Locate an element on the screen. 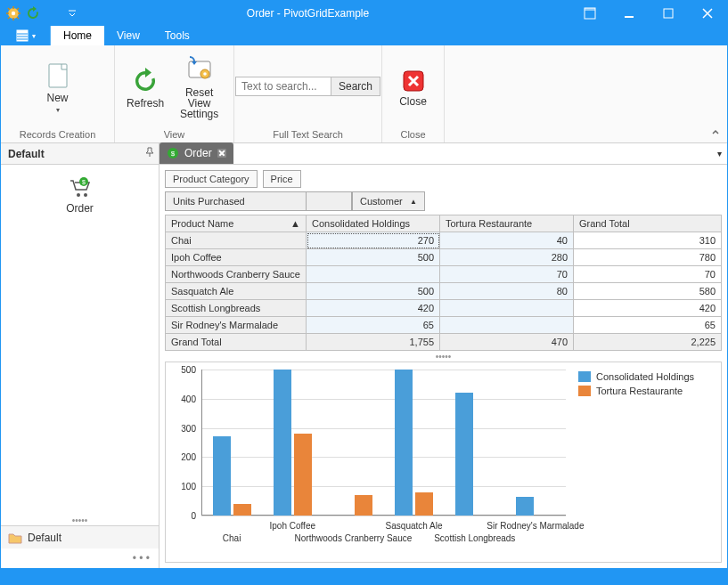  collapse-ribbon-icon is located at coordinates (716, 133).